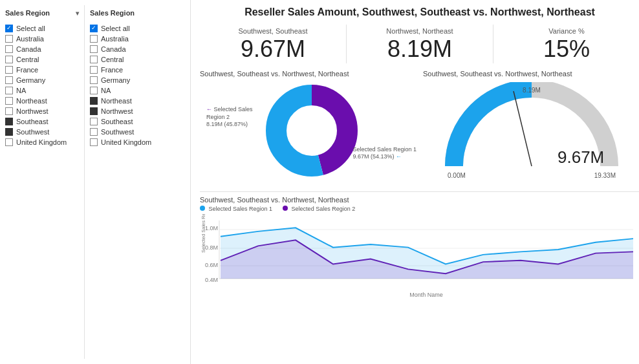 Image resolution: width=639 pixels, height=364 pixels. I want to click on gauge-chart: Southwest, Southeast vs. Northwest, Nort…, so click(531, 128).